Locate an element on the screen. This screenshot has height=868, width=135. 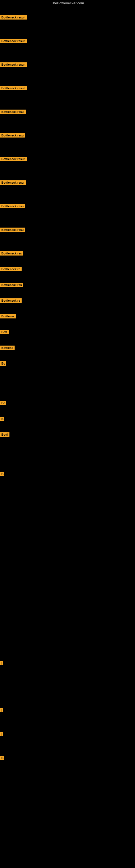
bottleneck-badge-24: | is located at coordinates (1, 735).